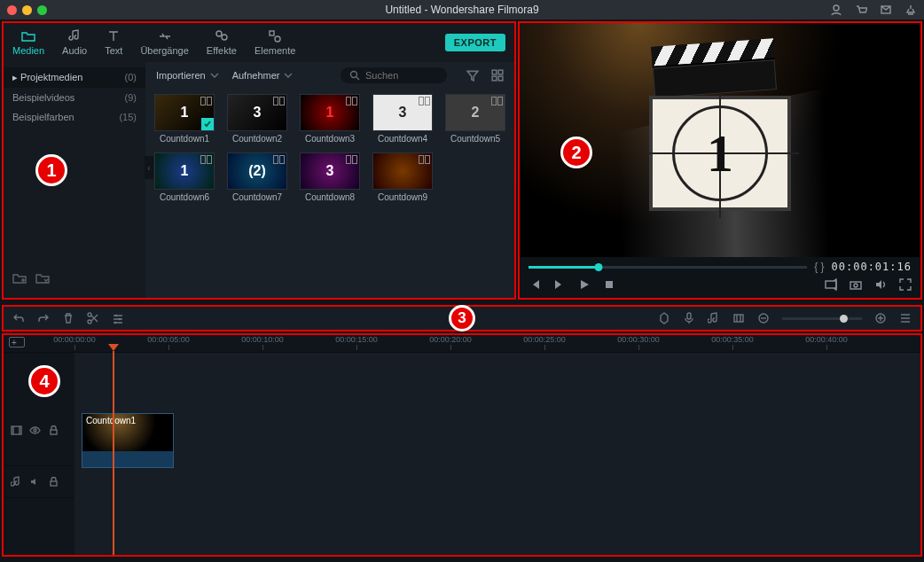 Image resolution: width=924 pixels, height=562 pixels. I want to click on prev-frame-button, so click(535, 285).